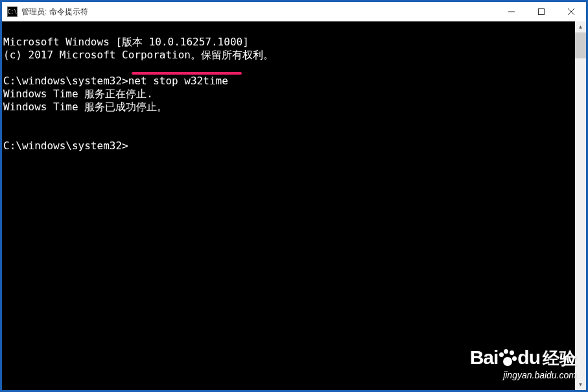  I want to click on minimize-button, so click(512, 12).